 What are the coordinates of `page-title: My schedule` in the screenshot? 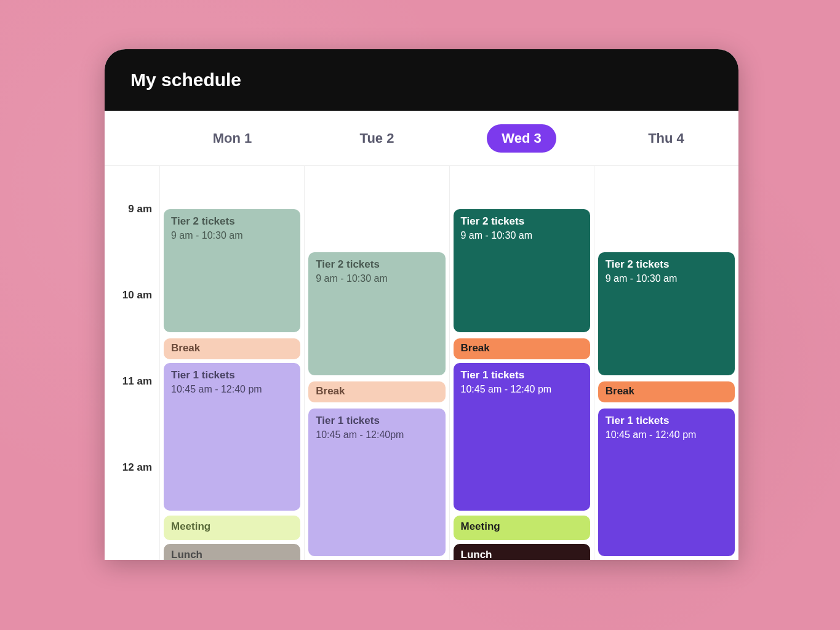 It's located at (186, 80).